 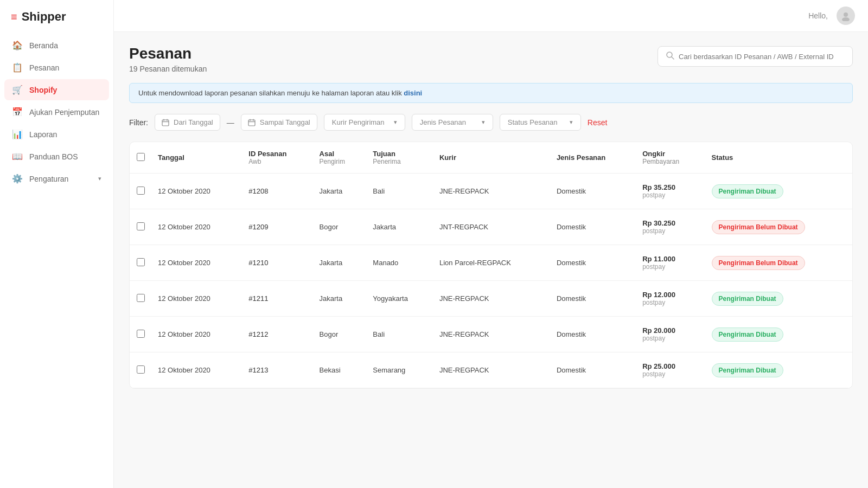 What do you see at coordinates (139, 123) in the screenshot?
I see `filter-label: Filter:` at bounding box center [139, 123].